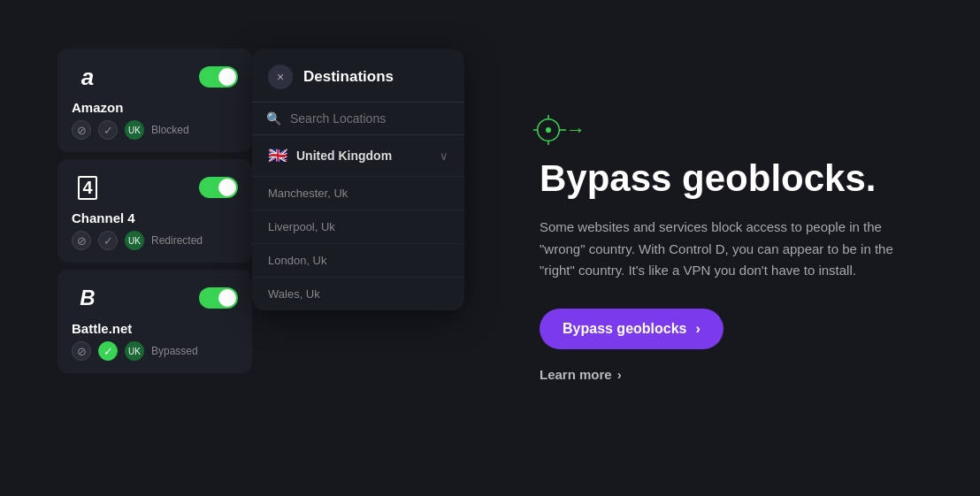 The image size is (980, 496). What do you see at coordinates (280, 77) in the screenshot?
I see `close-icon: ×` at bounding box center [280, 77].